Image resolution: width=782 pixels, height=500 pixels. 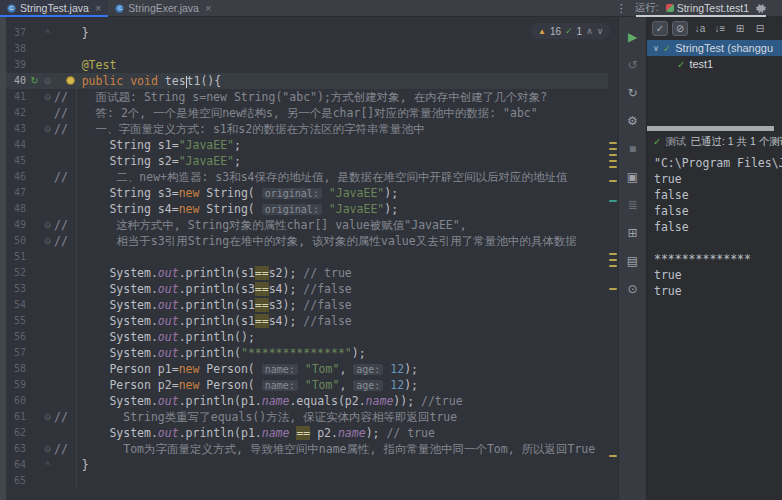 What do you see at coordinates (307, 129) in the screenshot?
I see `editor-line-43: 43⊖// 一、字面量定义方式: s1和s2的数据在方法区的字符串常量池中` at bounding box center [307, 129].